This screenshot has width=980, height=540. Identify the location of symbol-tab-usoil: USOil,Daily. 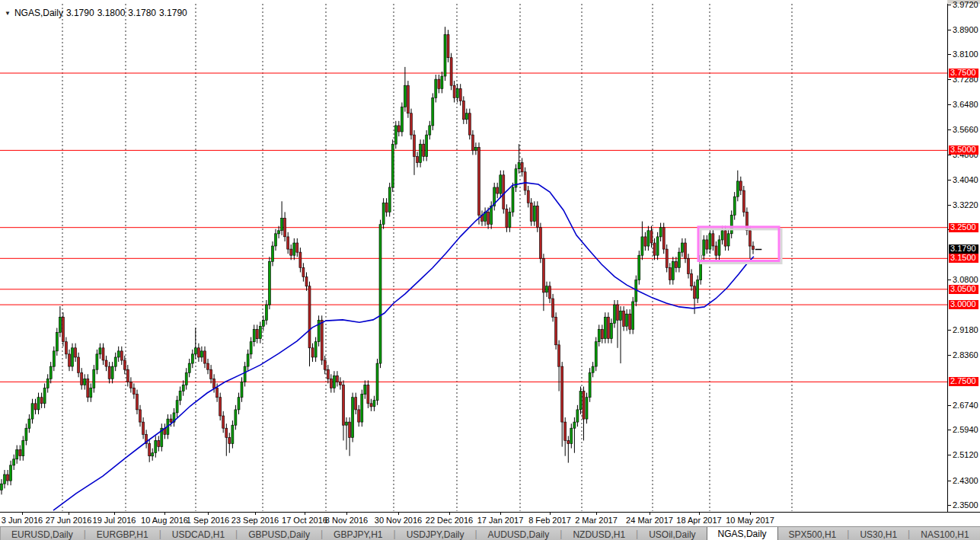
(672, 533).